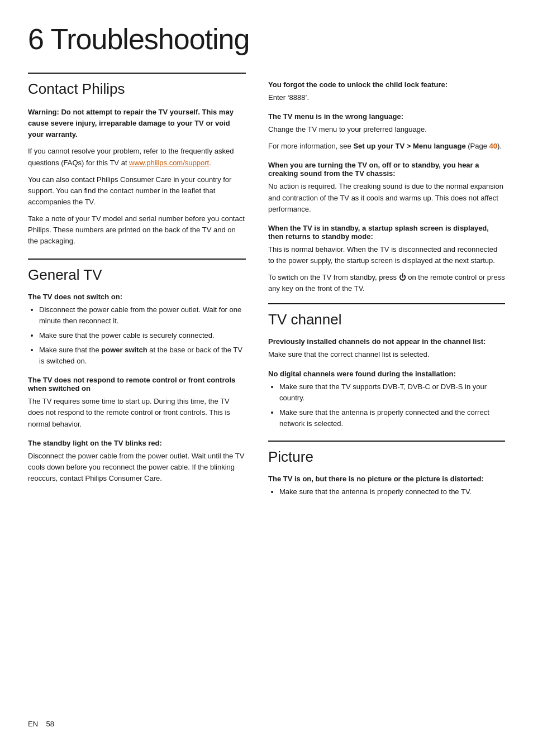 Image resolution: width=533 pixels, height=756 pixels. What do you see at coordinates (392, 393) in the screenshot?
I see `list-item: Make sure that the TV supports DVB-T, DV…` at bounding box center [392, 393].